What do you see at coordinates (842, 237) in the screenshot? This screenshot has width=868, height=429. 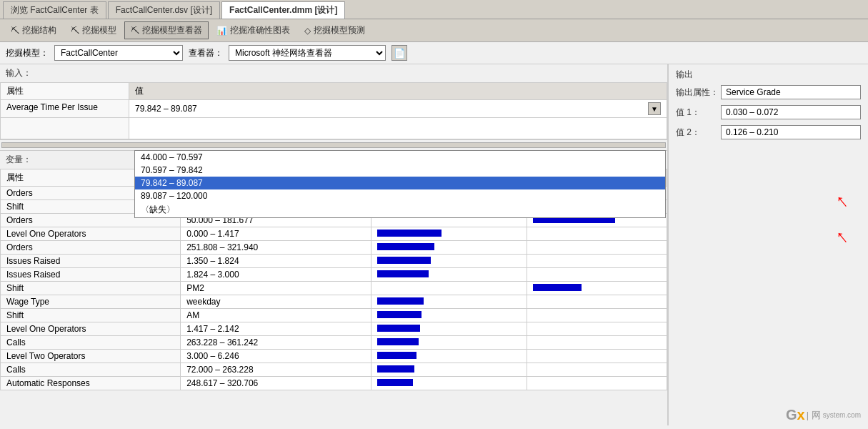 I see `red-arrow-2: ↑` at bounding box center [842, 237].